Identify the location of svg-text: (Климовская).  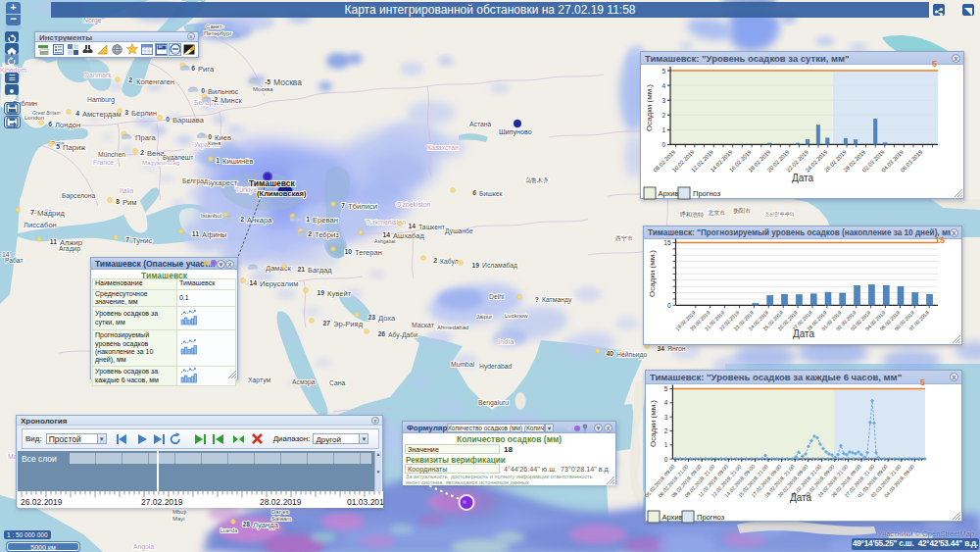
(282, 194).